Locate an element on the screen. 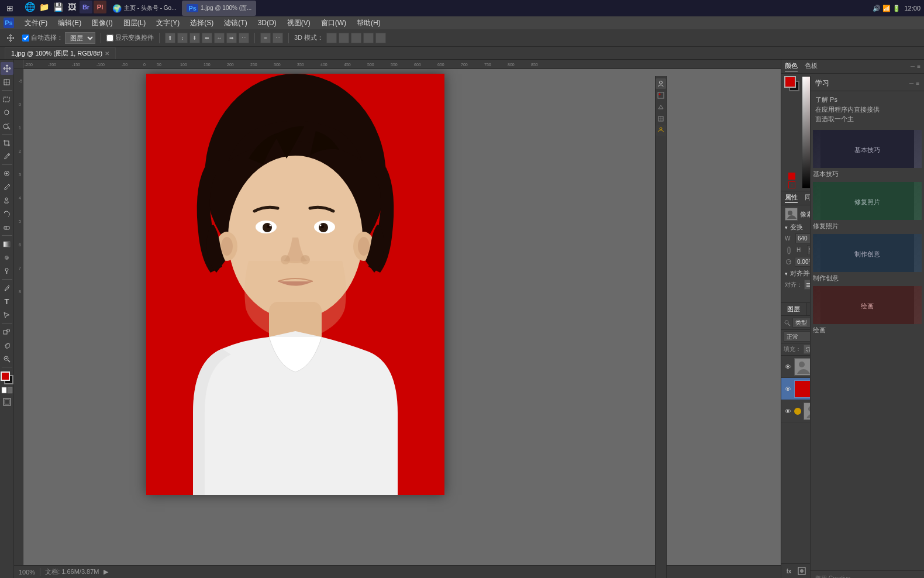 The width and height of the screenshot is (924, 578). menu-filter: 滤镜(T) is located at coordinates (235, 23).